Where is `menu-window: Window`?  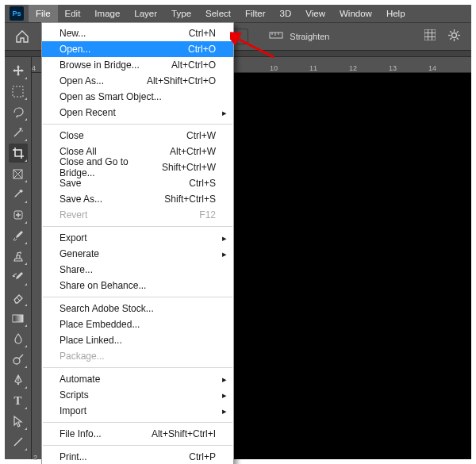 menu-window: Window is located at coordinates (355, 13).